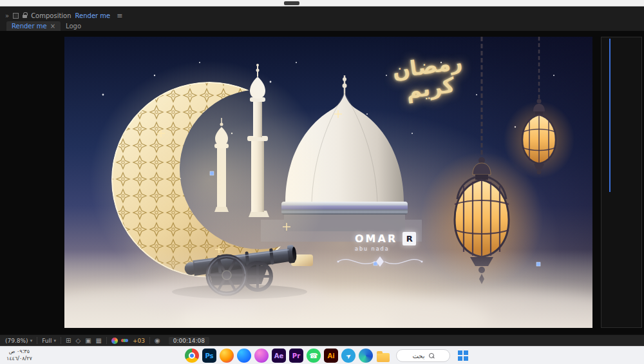  Describe the element at coordinates (314, 356) in the screenshot. I see `taskbar-app-whatsapp: ☎` at that location.